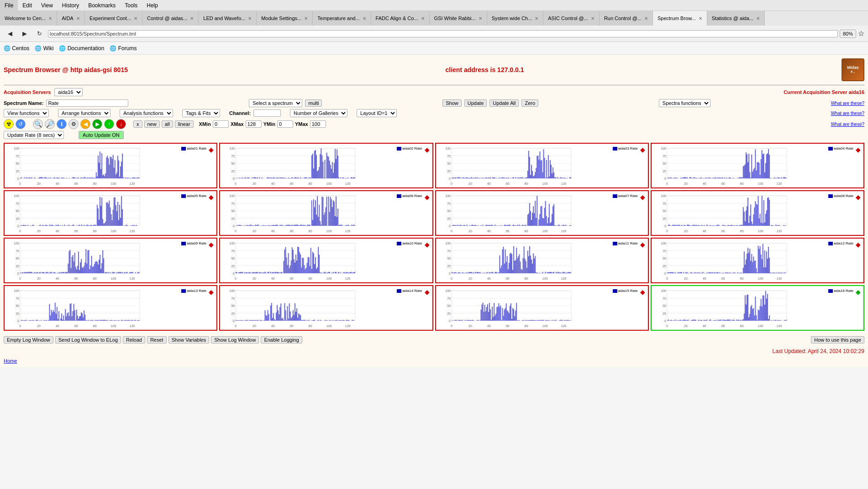 The width and height of the screenshot is (868, 489). I want to click on bookmark-centos: 🌐 Centos, so click(16, 48).